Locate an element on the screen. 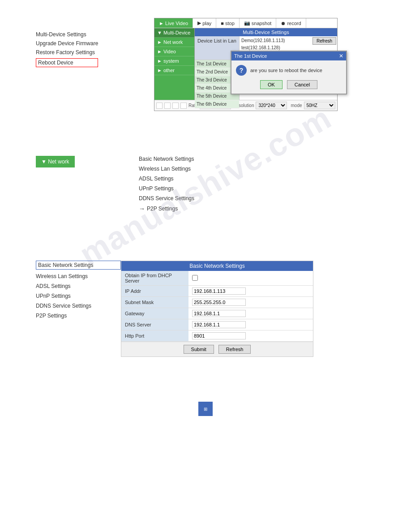 This screenshot has height=532, width=411. net-upnp: UPnP Settings is located at coordinates (167, 189).